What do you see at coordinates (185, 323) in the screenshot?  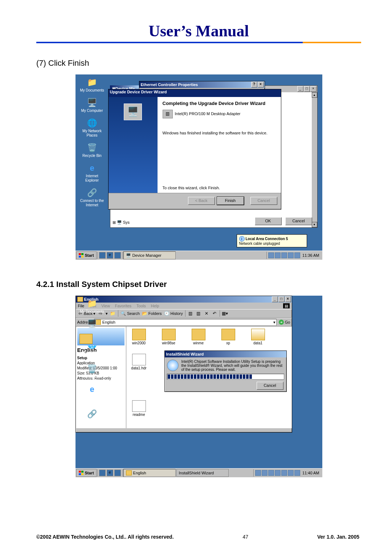 I see `address-field: English▾` at bounding box center [185, 323].